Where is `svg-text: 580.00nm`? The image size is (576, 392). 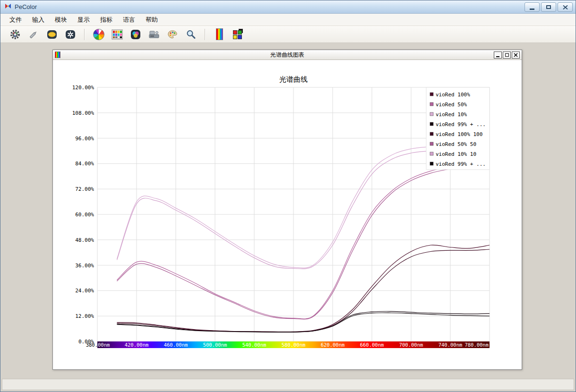
svg-text: 580.00nm is located at coordinates (294, 345).